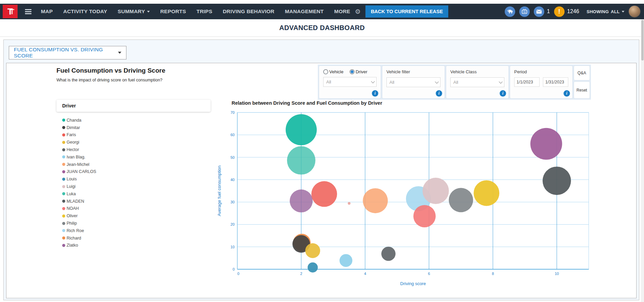  Describe the element at coordinates (134, 165) in the screenshot. I see `driver-legend-item: Jean-Michel` at that location.